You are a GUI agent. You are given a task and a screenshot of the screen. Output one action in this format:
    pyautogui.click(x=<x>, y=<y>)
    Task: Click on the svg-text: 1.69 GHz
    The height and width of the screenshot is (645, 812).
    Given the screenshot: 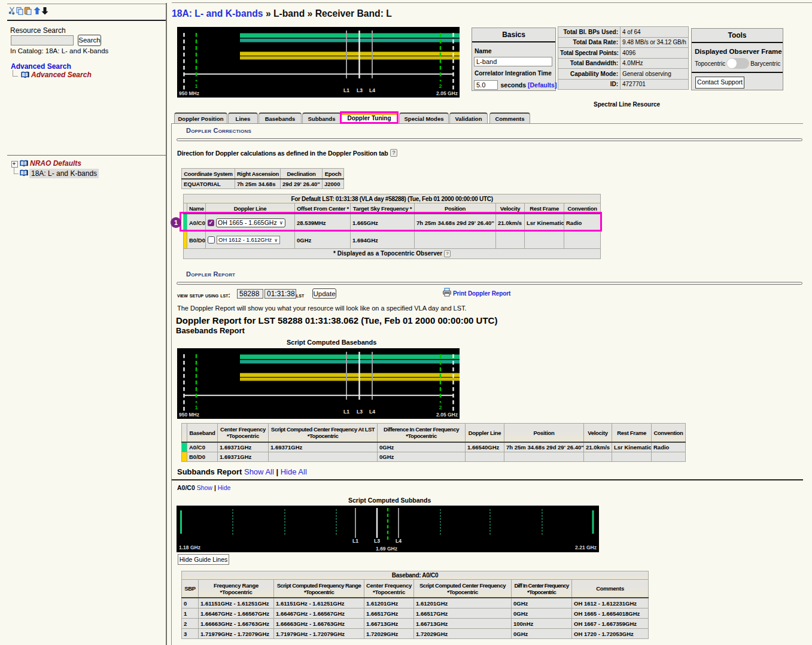 What is the action you would take?
    pyautogui.click(x=387, y=549)
    